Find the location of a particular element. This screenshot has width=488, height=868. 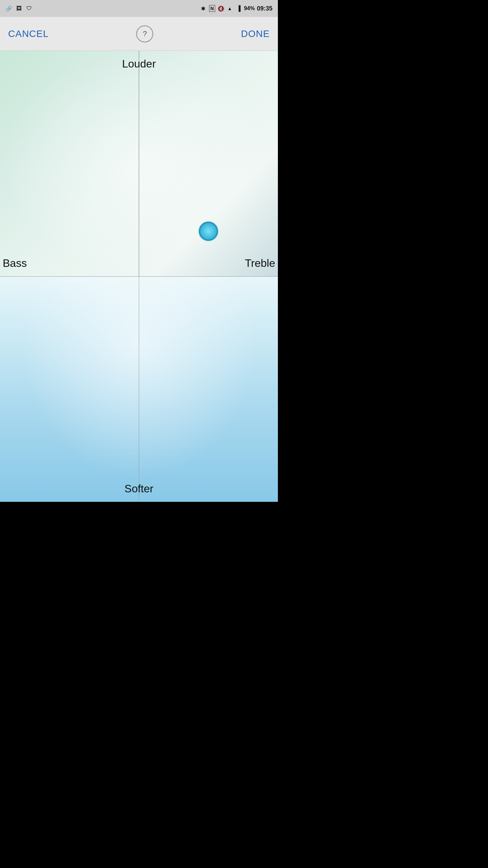

treble-label: Treble is located at coordinates (260, 263).